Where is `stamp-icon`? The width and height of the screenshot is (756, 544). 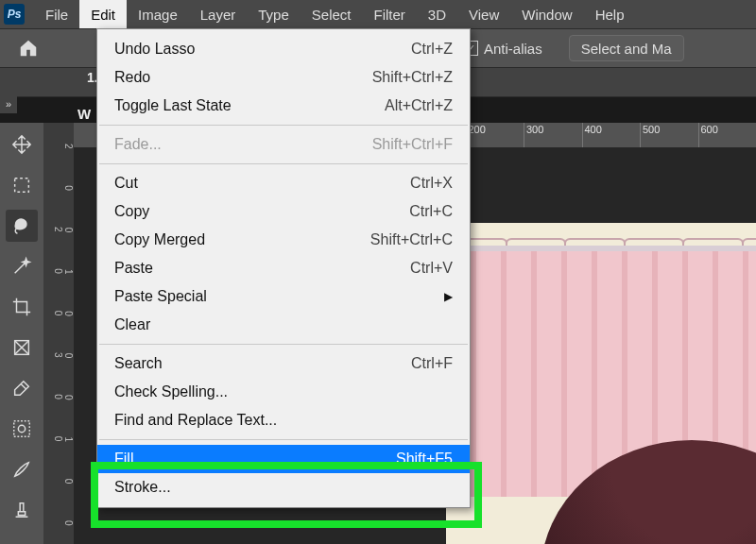
stamp-icon is located at coordinates (22, 510).